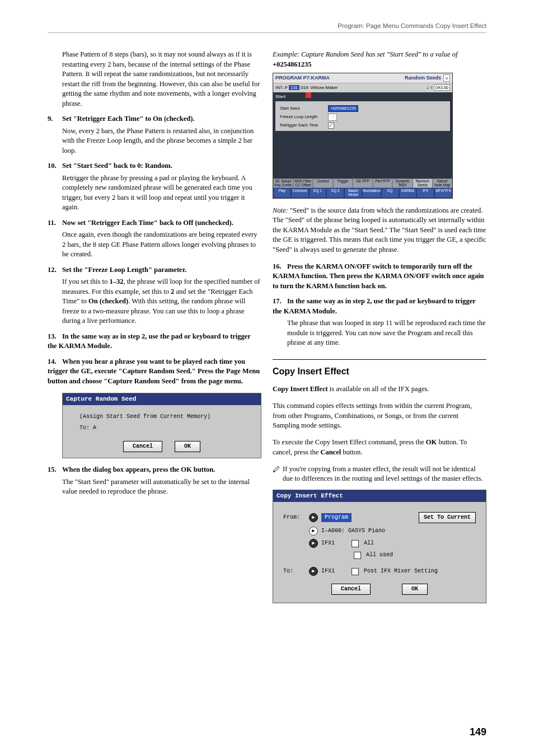 This screenshot has height=756, width=534. Describe the element at coordinates (167, 417) in the screenshot. I see `dialog-subtitle: (Assign Start Seed from Current Memory)` at that location.